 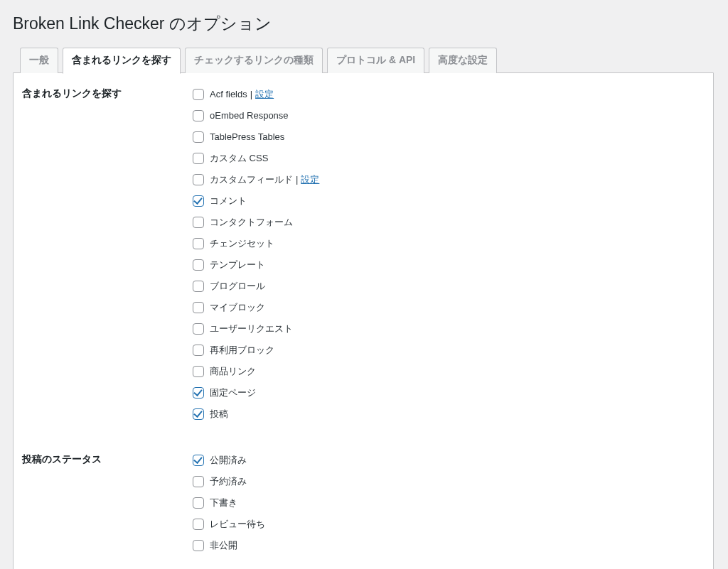 What do you see at coordinates (445, 116) in the screenshot?
I see `checkbox-row-oembed: oEmbed Response` at bounding box center [445, 116].